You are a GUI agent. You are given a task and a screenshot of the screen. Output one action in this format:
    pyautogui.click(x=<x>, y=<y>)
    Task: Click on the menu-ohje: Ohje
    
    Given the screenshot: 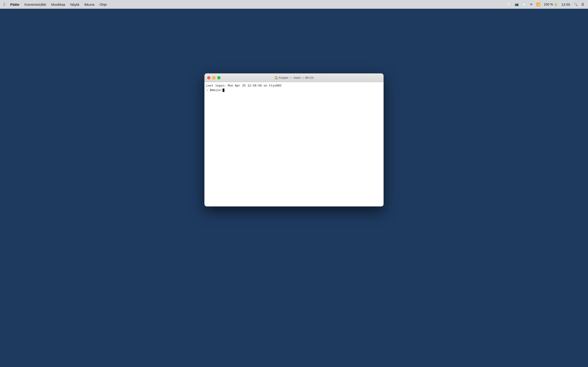 What is the action you would take?
    pyautogui.click(x=103, y=4)
    